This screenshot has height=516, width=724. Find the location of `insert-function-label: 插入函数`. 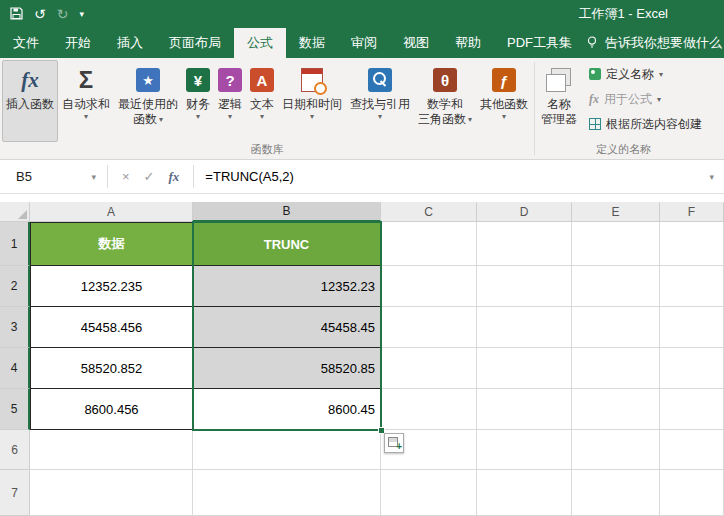

insert-function-label: 插入函数 is located at coordinates (30, 104).